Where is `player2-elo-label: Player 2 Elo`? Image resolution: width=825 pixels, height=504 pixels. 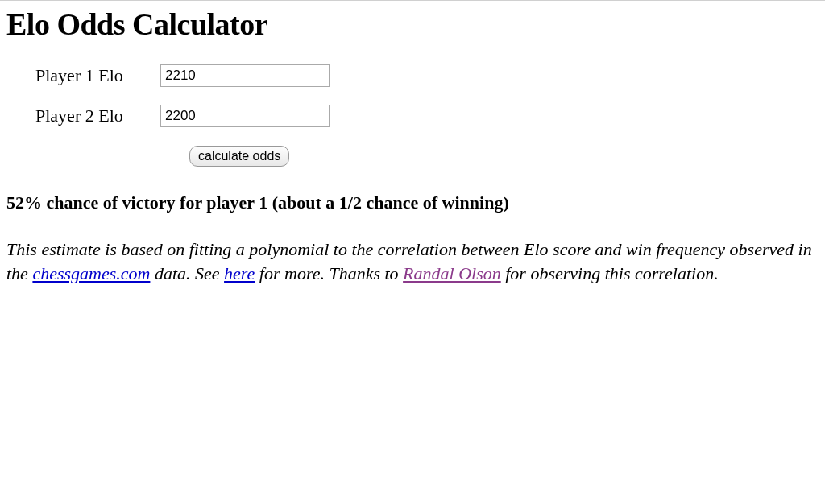 player2-elo-label: Player 2 Elo is located at coordinates (98, 116).